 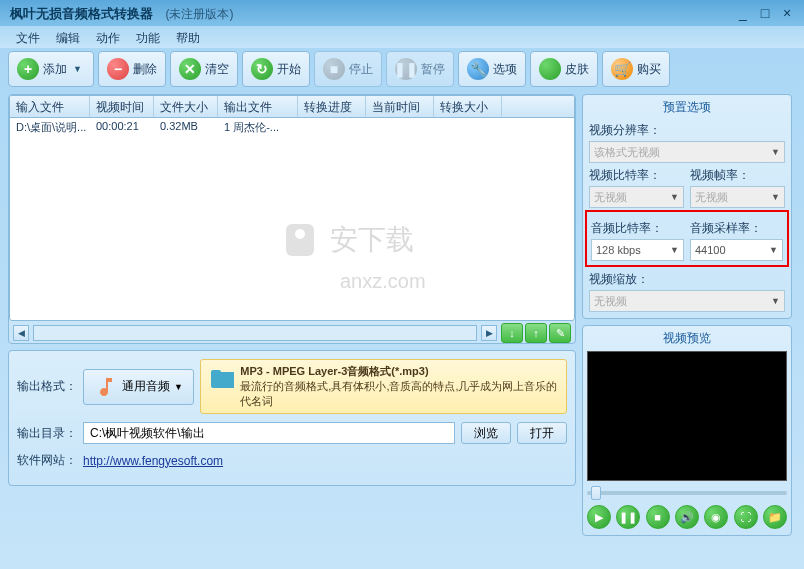 What do you see at coordinates (292, 127) in the screenshot?
I see `table-row: D:\桌面\说明... 00:00:21 0.32MB 1 周杰伦-...` at bounding box center [292, 127].